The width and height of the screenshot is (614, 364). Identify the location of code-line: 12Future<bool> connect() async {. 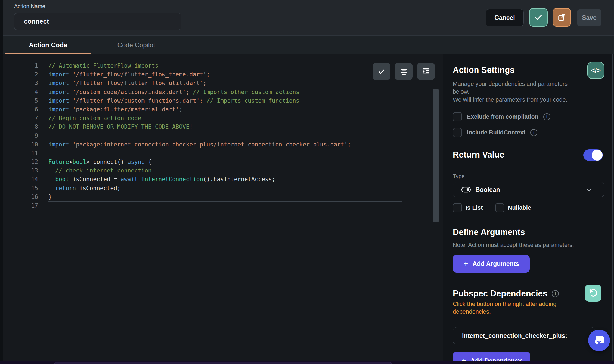
(223, 162).